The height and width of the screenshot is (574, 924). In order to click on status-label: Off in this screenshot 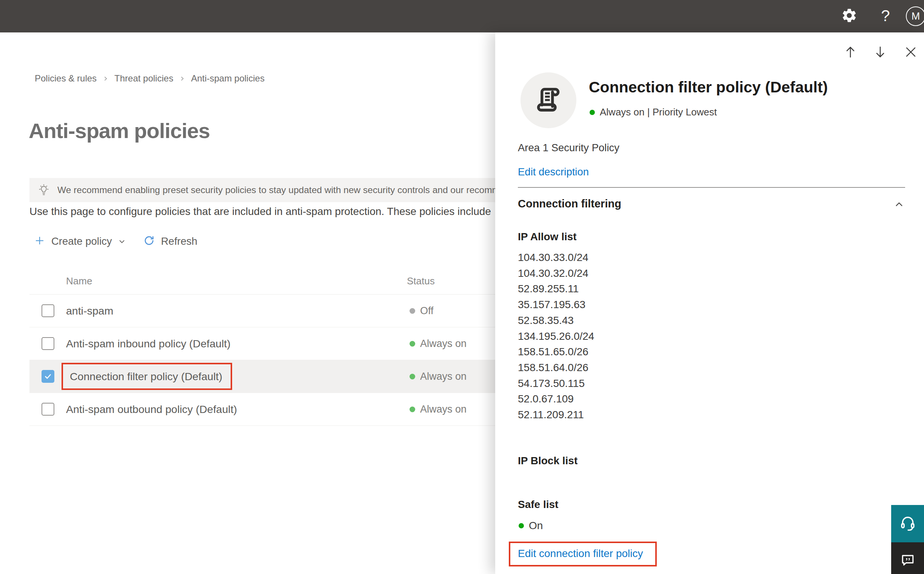, I will do `click(427, 311)`.